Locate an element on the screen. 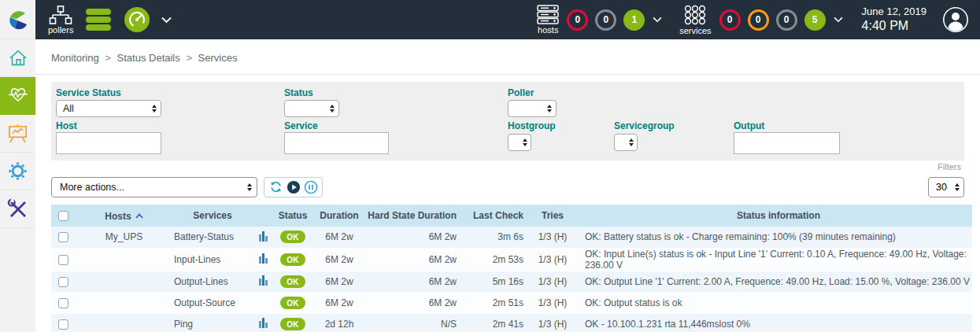  sidebar is located at coordinates (17, 186).